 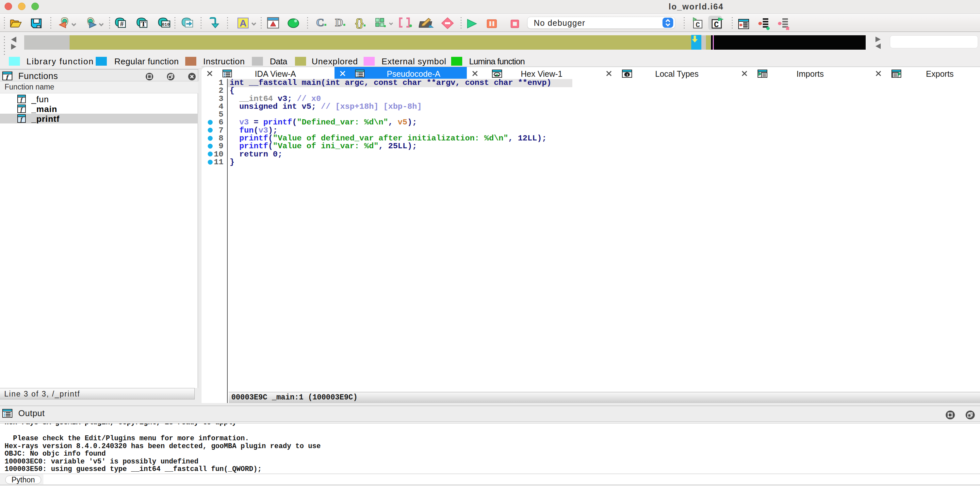 What do you see at coordinates (143, 24) in the screenshot?
I see `svg-text: T` at bounding box center [143, 24].